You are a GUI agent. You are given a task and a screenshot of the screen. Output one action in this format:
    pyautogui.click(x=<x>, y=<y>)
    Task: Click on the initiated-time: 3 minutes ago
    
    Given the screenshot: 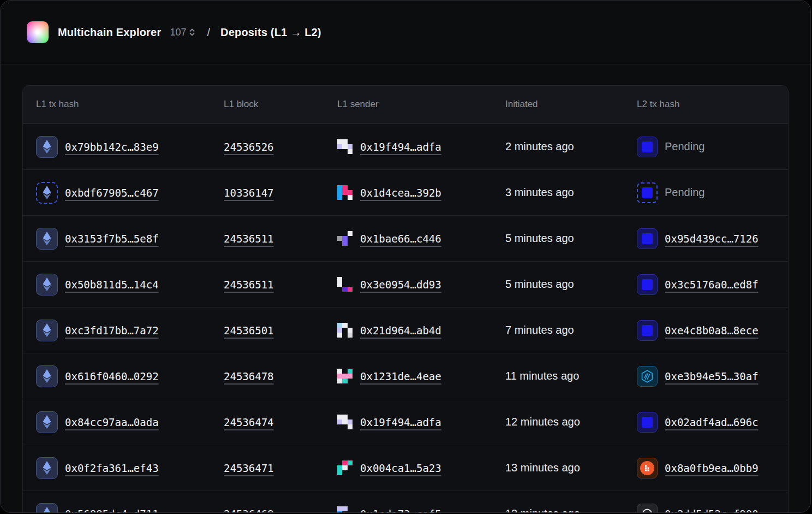 What is the action you would take?
    pyautogui.click(x=540, y=192)
    